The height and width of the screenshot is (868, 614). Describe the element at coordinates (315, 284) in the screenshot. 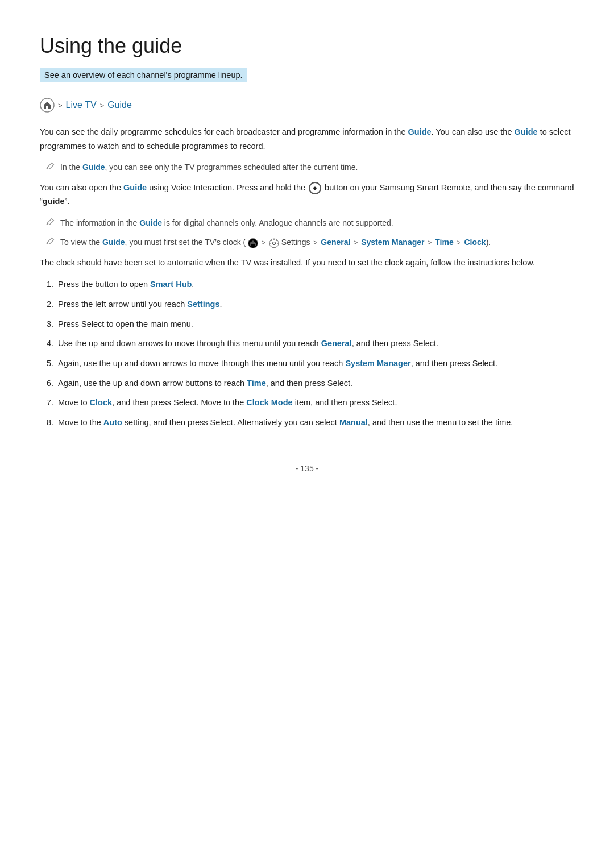

I see `step-1: Press the button to open Smart Hub.` at that location.